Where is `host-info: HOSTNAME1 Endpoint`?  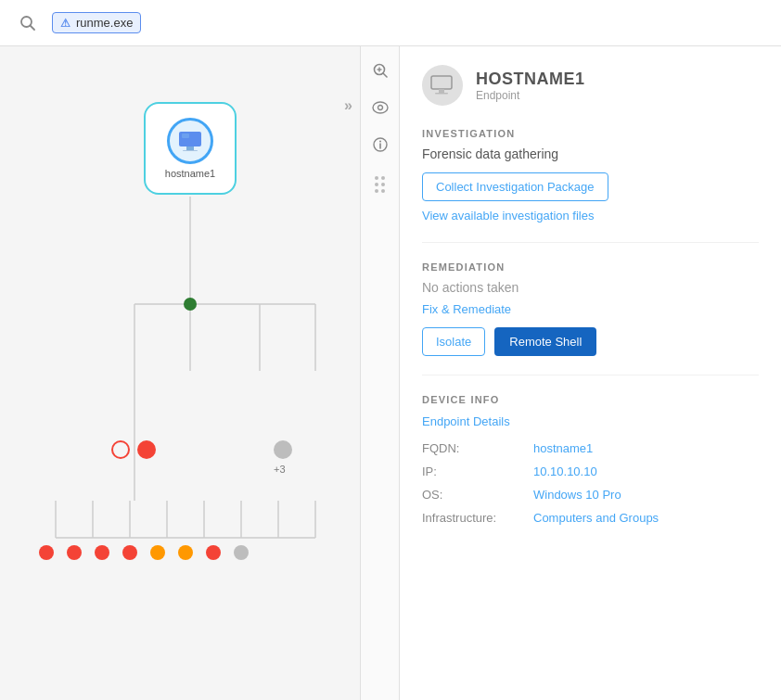 host-info: HOSTNAME1 Endpoint is located at coordinates (531, 85).